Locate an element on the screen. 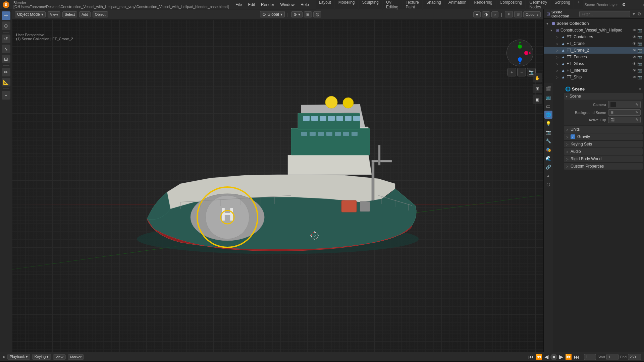  bg-scene-edit-icon: ✎ is located at coordinates (637, 113).